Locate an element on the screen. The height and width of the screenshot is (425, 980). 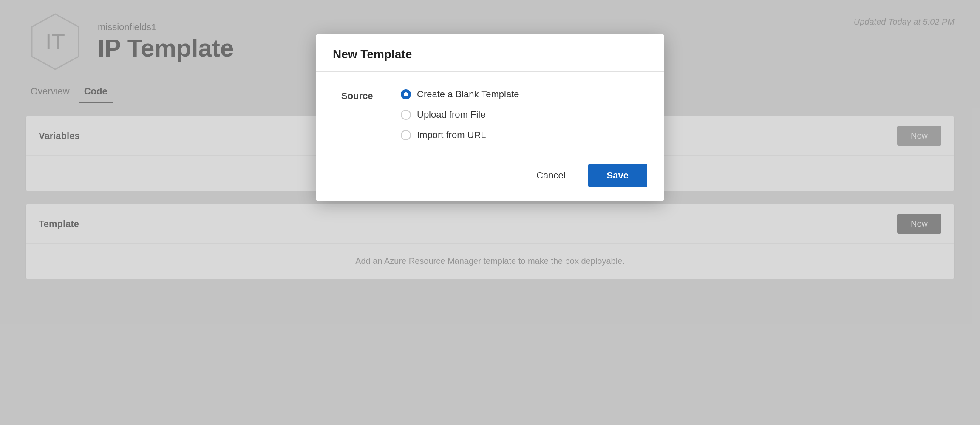
radio-blank-label: Create a Blank Template is located at coordinates (468, 94).